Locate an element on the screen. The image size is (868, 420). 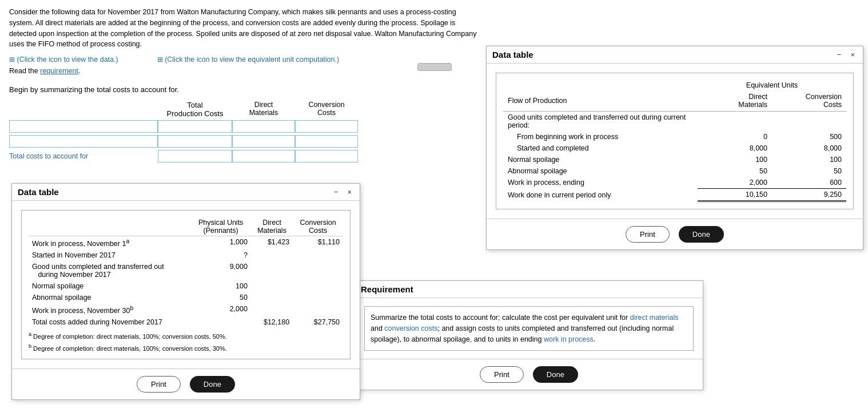
row7-direct: $12,180 is located at coordinates (272, 322).